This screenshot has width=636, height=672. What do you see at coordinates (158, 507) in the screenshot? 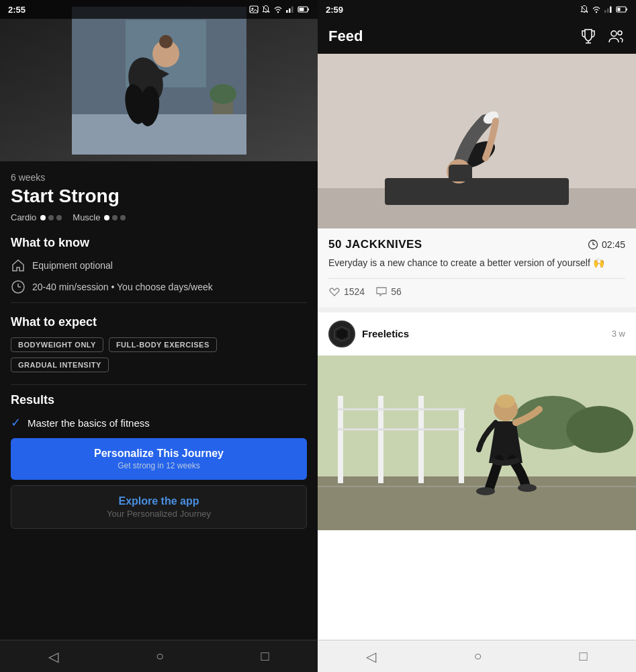
I see `explore-button: Explore the app Your Personalized Journe…` at bounding box center [158, 507].